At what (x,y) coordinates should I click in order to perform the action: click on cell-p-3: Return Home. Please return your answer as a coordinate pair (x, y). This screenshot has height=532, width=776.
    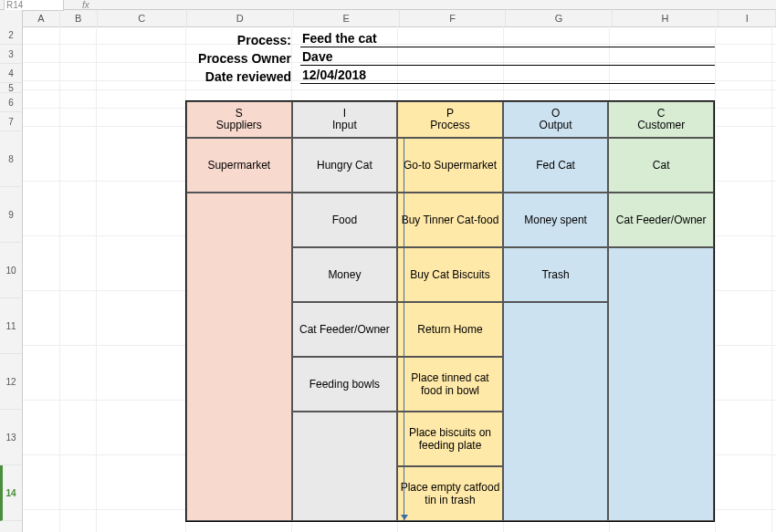
    Looking at the image, I should click on (450, 329).